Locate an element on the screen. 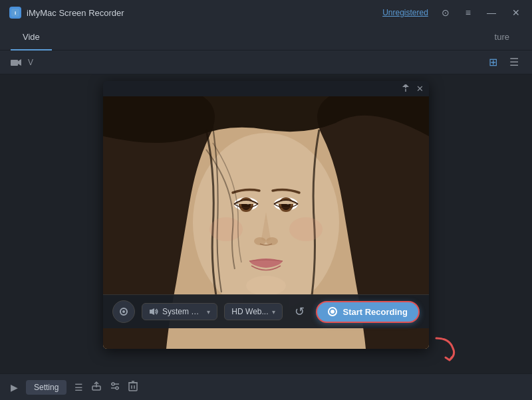  minimize-icon: — is located at coordinates (491, 13).